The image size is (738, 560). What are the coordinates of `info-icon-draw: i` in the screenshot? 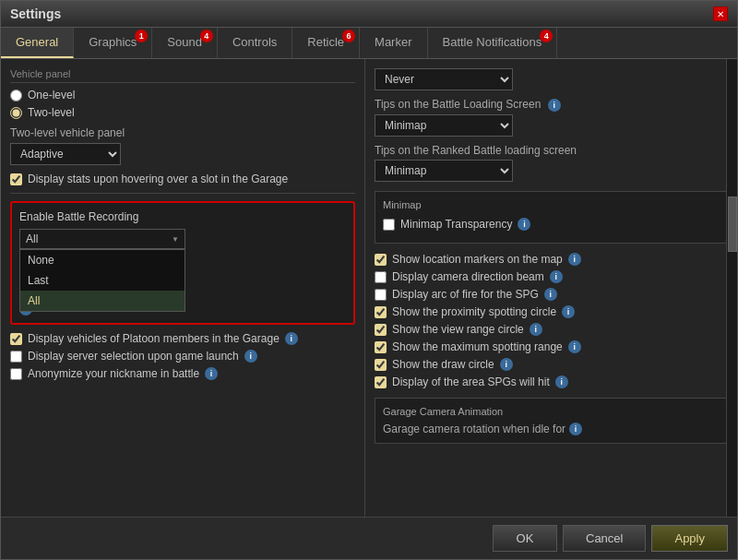 It's located at (506, 364).